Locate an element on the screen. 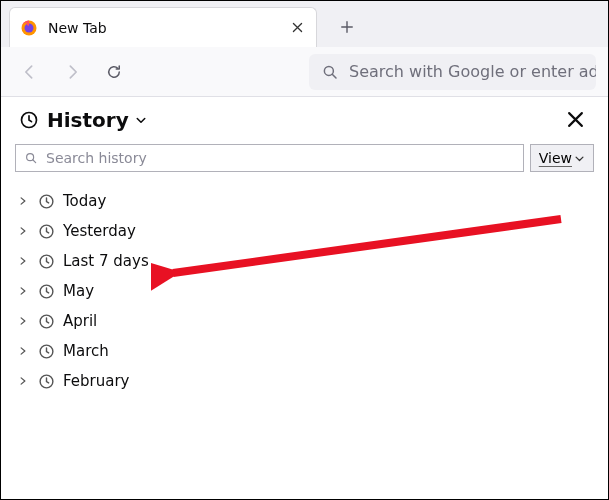 This screenshot has height=500, width=609. tree-item-label: Yesterday is located at coordinates (100, 231).